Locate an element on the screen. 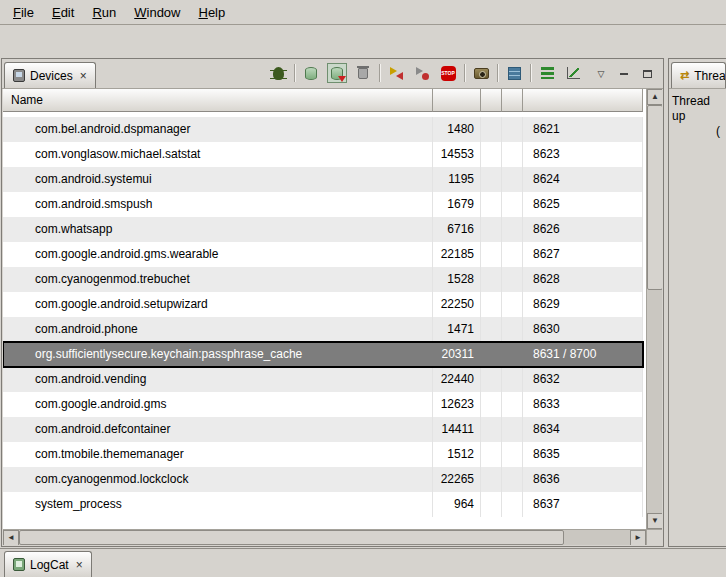  system-info-icon is located at coordinates (547, 73).